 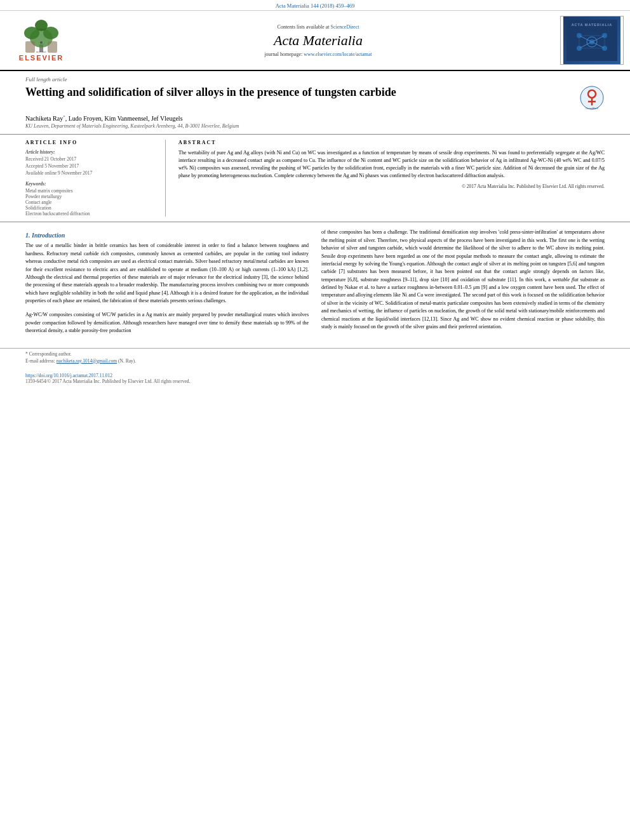 What do you see at coordinates (69, 376) in the screenshot?
I see `doi-anchor: https://doi.org/10.1016/j.actamat.2017.1…` at bounding box center [69, 376].